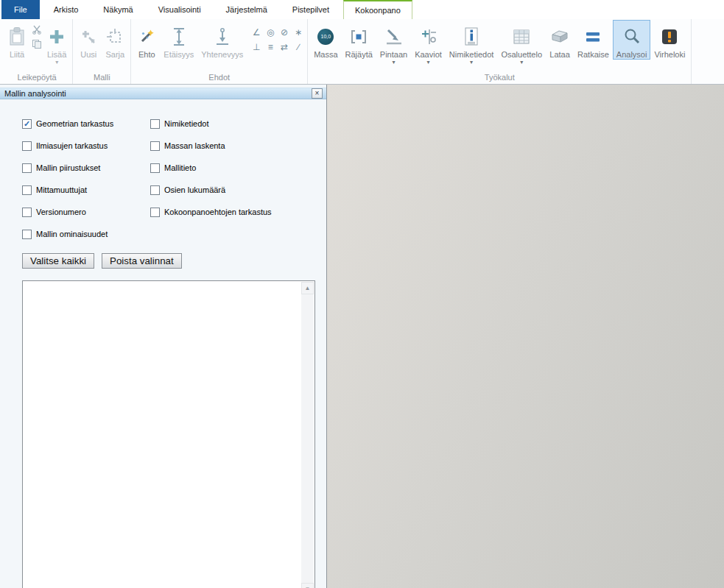  What do you see at coordinates (471, 43) in the screenshot?
I see `item-data-button: Nimiketiedot ▾` at bounding box center [471, 43].